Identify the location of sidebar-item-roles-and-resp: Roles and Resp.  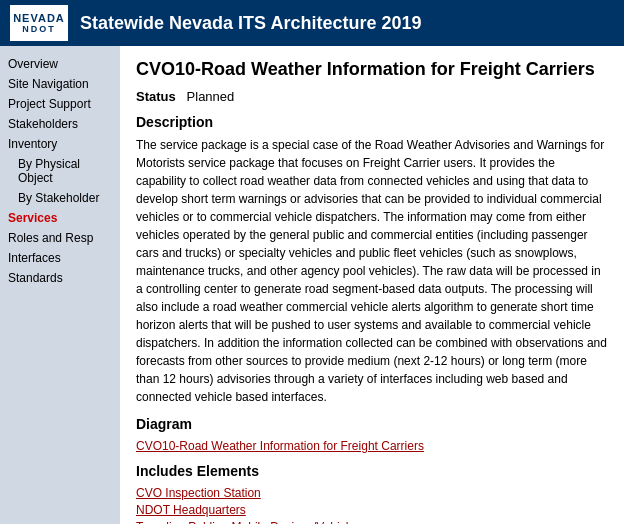
(60, 238).